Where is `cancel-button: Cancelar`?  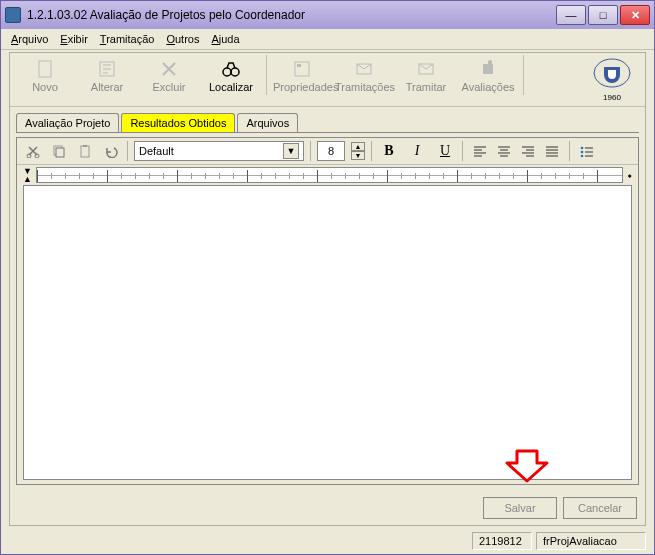 cancel-button: Cancelar is located at coordinates (600, 508).